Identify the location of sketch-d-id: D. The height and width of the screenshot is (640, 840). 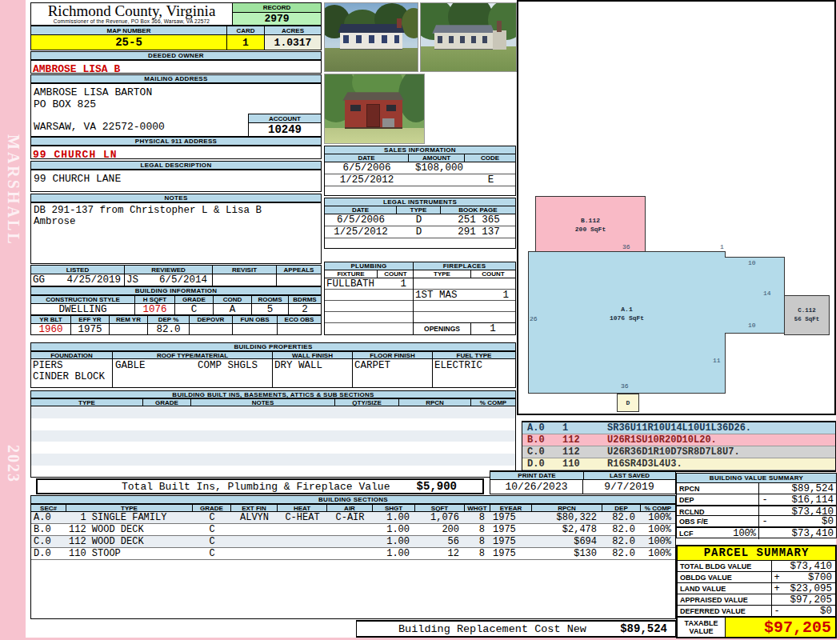
(629, 403).